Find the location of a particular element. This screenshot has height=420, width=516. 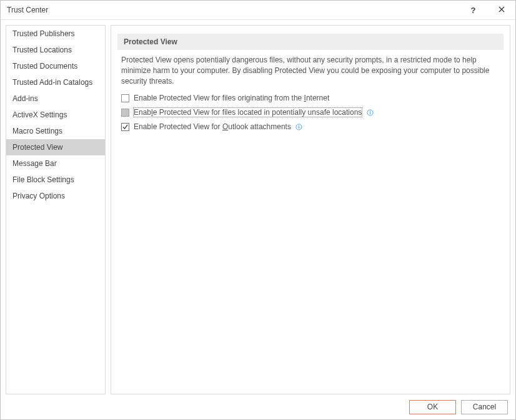

sidebar-item-label: Add-ins is located at coordinates (25, 99).